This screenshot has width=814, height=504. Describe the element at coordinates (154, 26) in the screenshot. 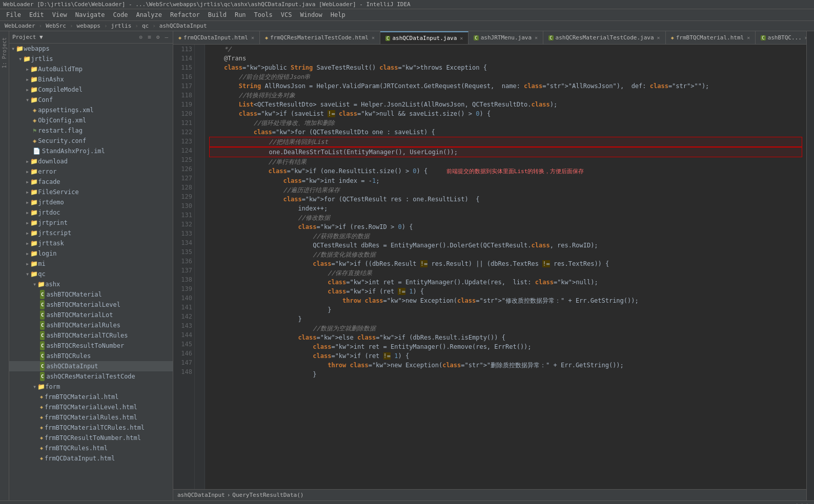

I see `bc-sep-4: ›` at that location.